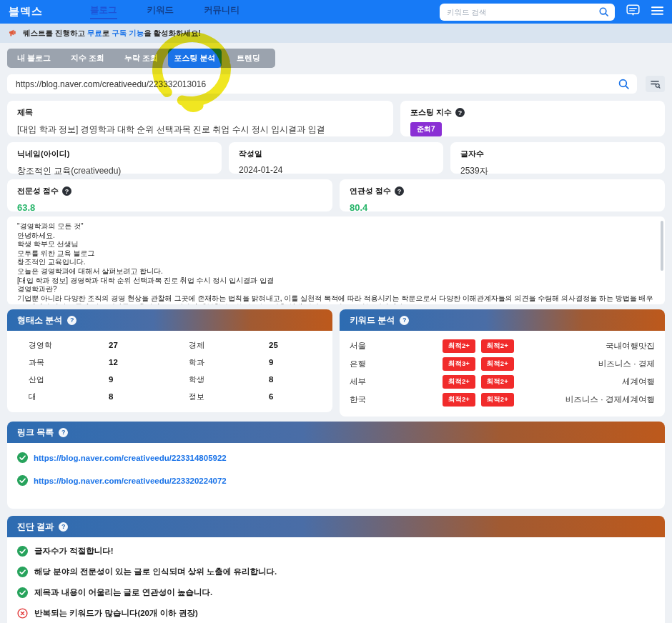  I want to click on keyword-row: 서울 최적2+최적2+ 국내여행맛집, so click(502, 346).